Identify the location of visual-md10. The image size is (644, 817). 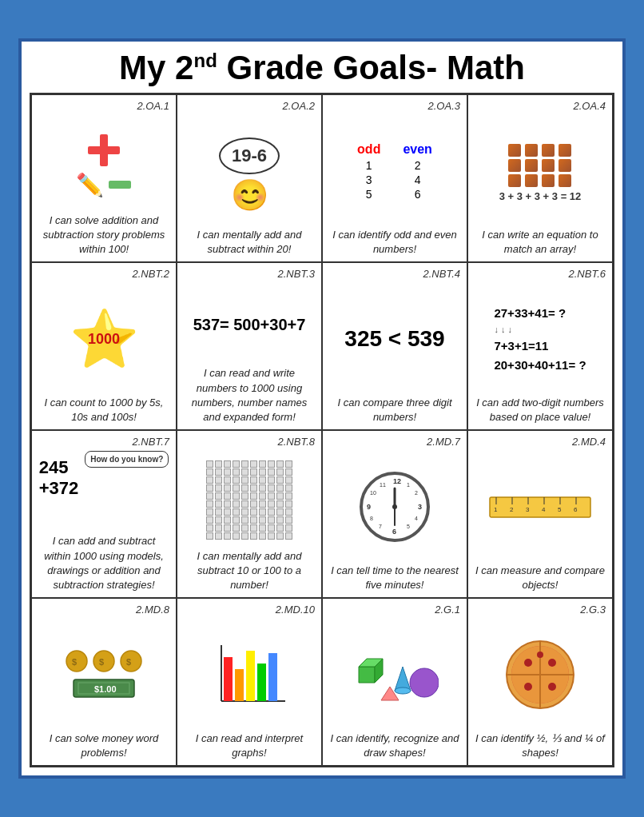
(249, 675).